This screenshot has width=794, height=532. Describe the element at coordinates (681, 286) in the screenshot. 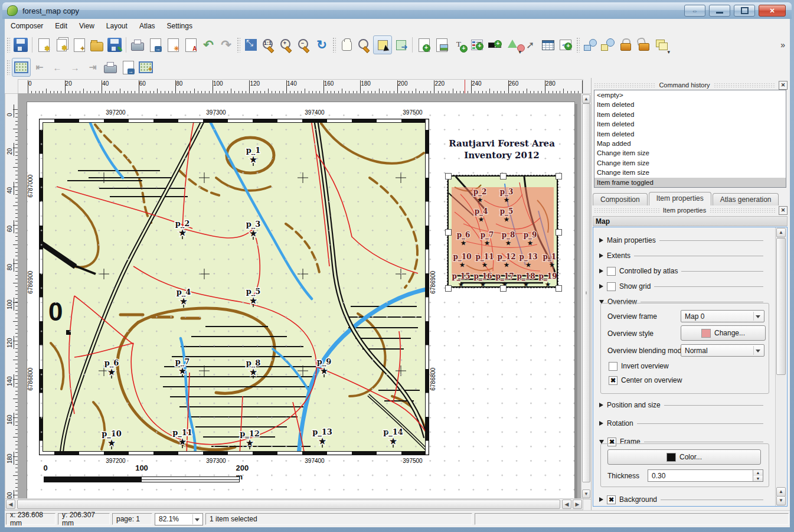

I see `section-show-grid: Show grid` at that location.